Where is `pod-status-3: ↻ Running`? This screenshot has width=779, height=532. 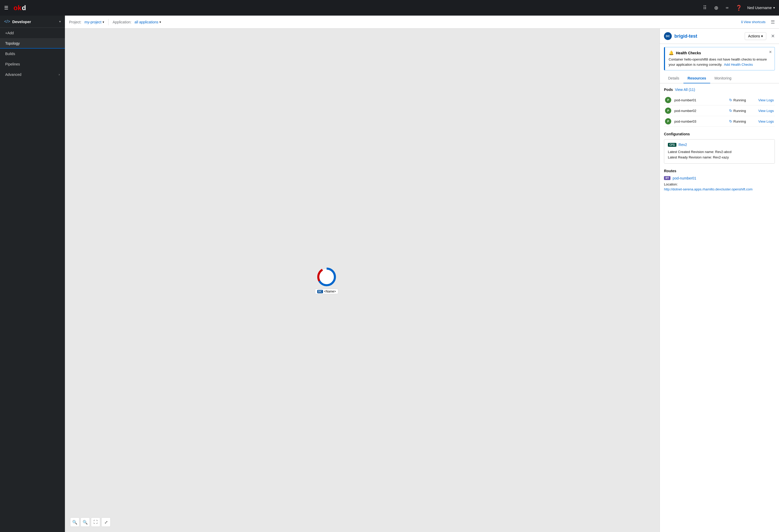 pod-status-3: ↻ Running is located at coordinates (742, 121).